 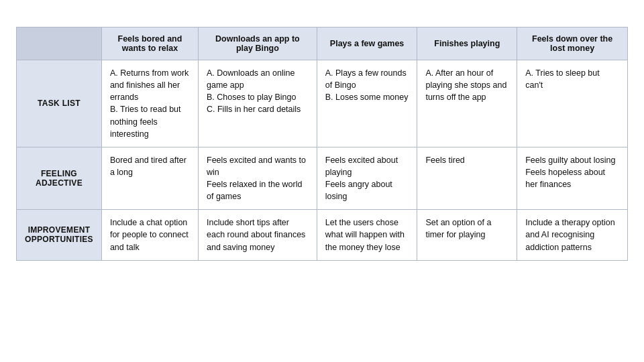 I want to click on cell-2-3: Set an option of a timer for playing, so click(x=467, y=235).